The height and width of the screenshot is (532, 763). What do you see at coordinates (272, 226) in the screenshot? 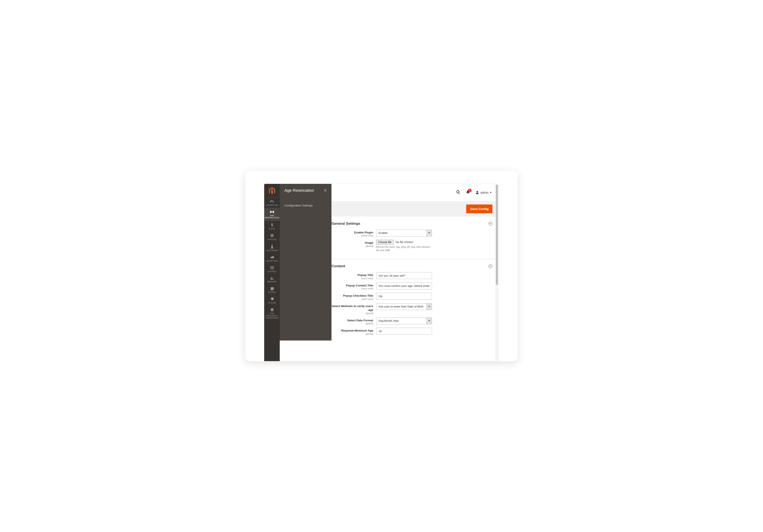
I see `nav-sales: $ Sales` at bounding box center [272, 226].